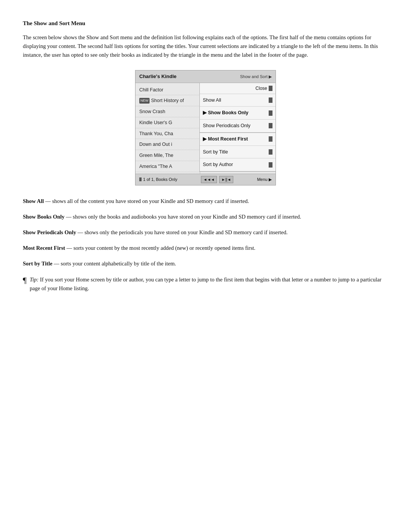 The width and height of the screenshot is (411, 532). I want to click on close-label: Close, so click(261, 88).